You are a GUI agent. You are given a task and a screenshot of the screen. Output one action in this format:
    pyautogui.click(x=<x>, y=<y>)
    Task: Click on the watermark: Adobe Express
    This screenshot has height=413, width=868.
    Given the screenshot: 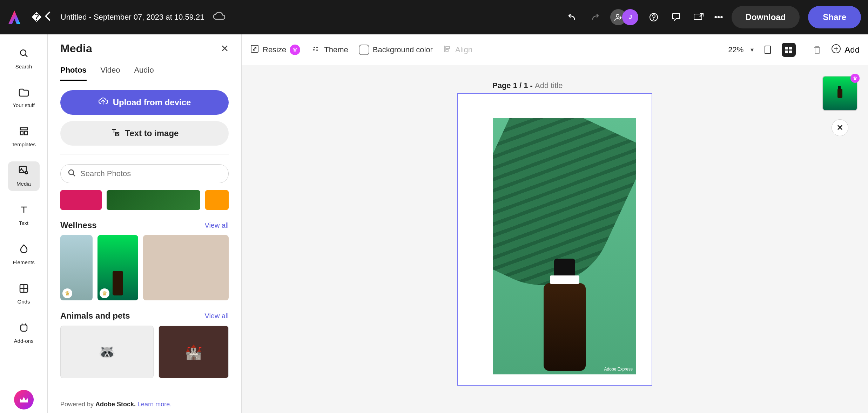 What is the action you would take?
    pyautogui.click(x=619, y=369)
    